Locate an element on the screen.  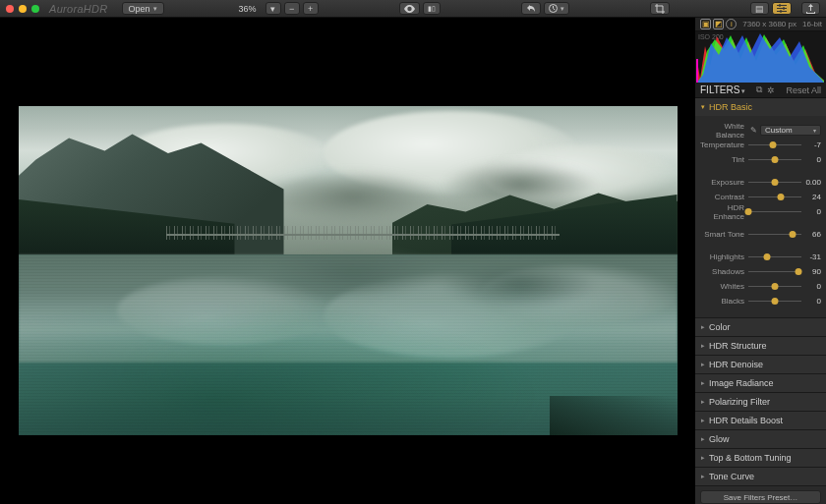
image-dimensions: 7360 x 3680 px is located at coordinates (769, 24).